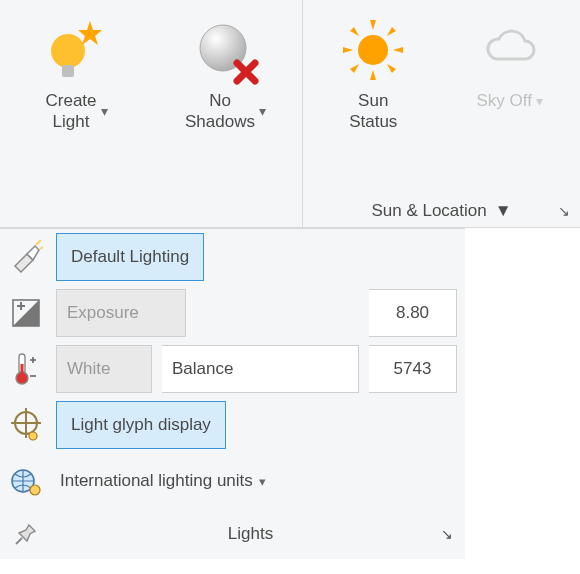 This screenshot has height=574, width=580. I want to click on pin-icon, so click(26, 534).